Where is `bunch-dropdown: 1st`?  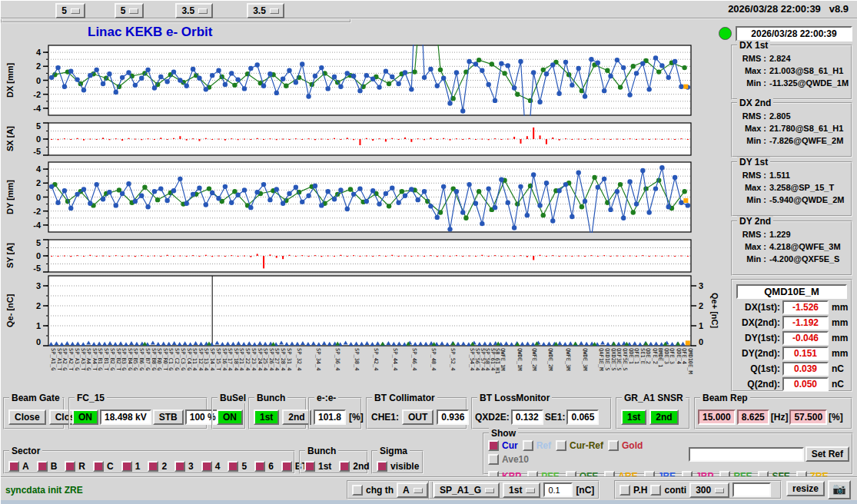 bunch-dropdown: 1st is located at coordinates (521, 490).